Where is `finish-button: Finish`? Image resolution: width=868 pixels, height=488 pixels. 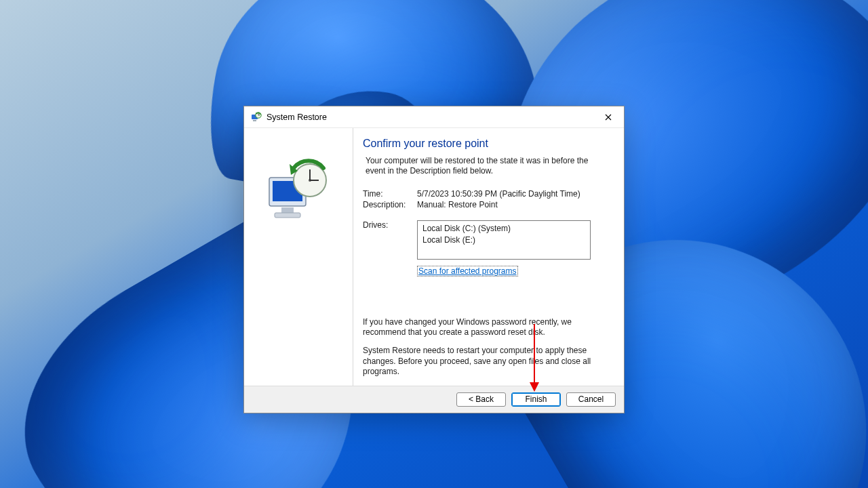
finish-button: Finish is located at coordinates (536, 400).